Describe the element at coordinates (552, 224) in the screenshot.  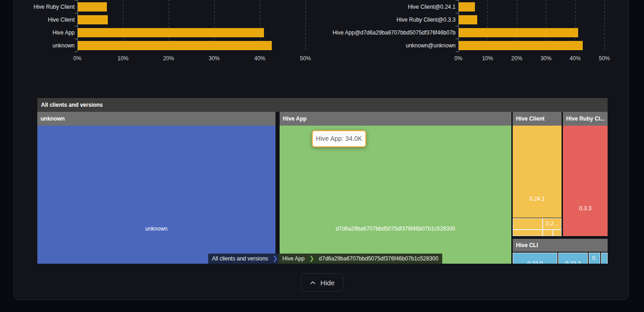
I see `treemap-leaf-hive-client-minor: 0.2...` at that location.